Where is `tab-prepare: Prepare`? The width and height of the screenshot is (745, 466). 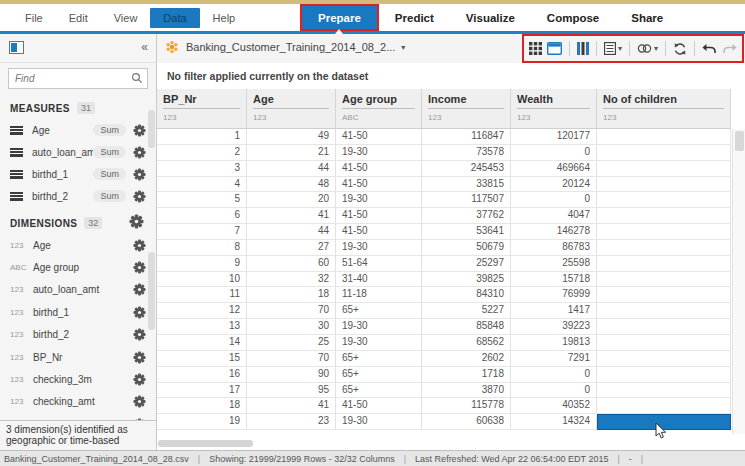
tab-prepare: Prepare is located at coordinates (340, 18).